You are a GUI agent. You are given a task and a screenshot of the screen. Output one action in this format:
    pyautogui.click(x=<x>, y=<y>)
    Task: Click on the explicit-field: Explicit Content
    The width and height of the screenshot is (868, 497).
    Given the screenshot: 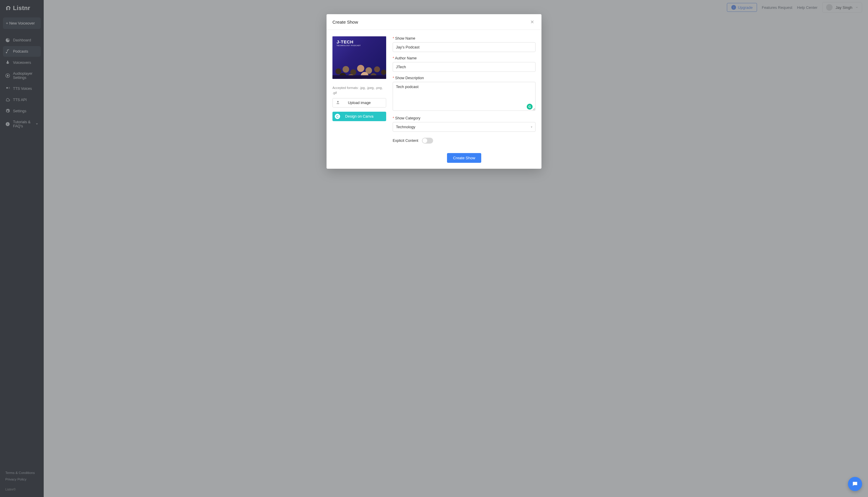 What is the action you would take?
    pyautogui.click(x=413, y=141)
    